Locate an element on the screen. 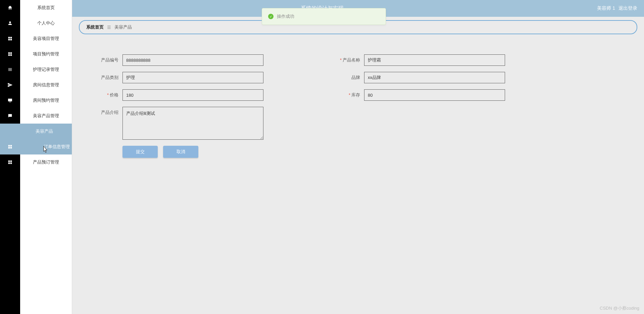 The width and height of the screenshot is (644, 314). category-input is located at coordinates (193, 78).